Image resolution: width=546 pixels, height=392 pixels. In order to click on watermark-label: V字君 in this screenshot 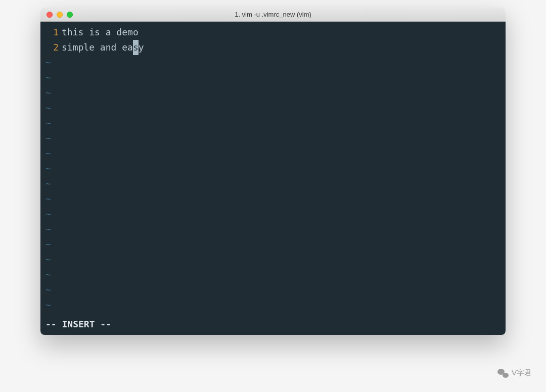, I will do `click(522, 373)`.